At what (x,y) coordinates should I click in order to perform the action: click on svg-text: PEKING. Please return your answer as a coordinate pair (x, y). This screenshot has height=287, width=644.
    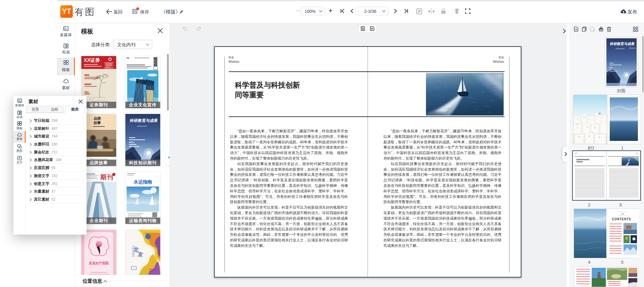
    Looking at the image, I should click on (133, 251).